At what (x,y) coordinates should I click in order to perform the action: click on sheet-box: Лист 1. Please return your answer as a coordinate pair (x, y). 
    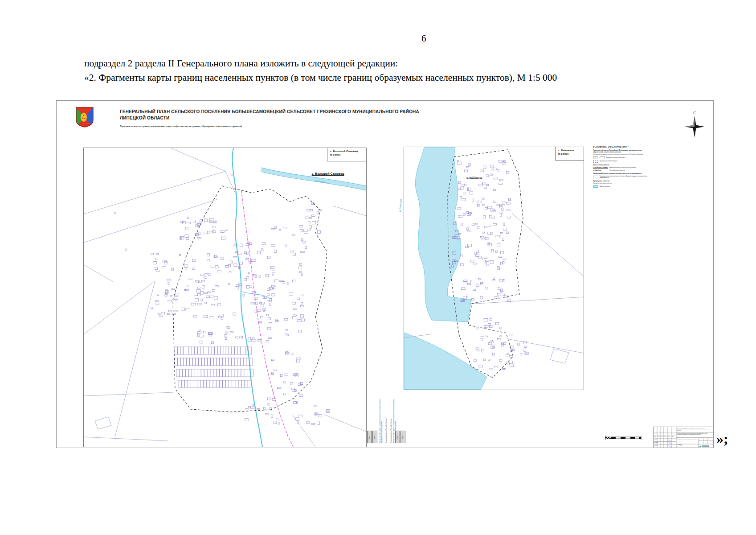
    Looking at the image, I should click on (370, 437).